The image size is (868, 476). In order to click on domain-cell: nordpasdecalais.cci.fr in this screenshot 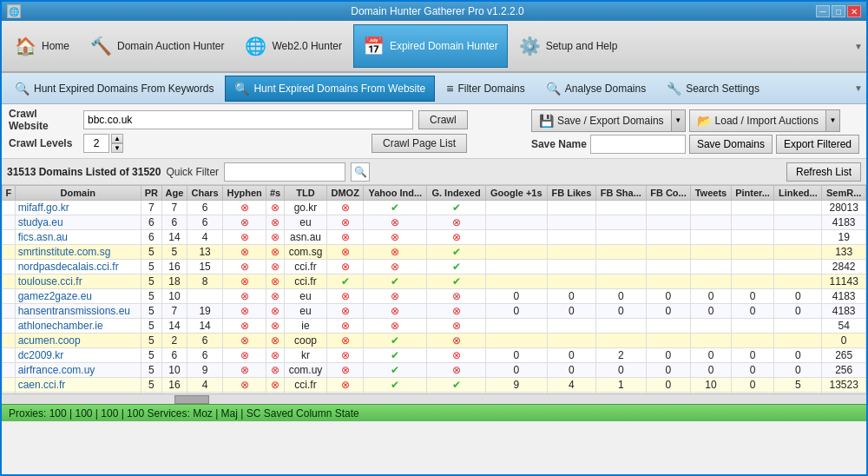, I will do `click(69, 267)`.